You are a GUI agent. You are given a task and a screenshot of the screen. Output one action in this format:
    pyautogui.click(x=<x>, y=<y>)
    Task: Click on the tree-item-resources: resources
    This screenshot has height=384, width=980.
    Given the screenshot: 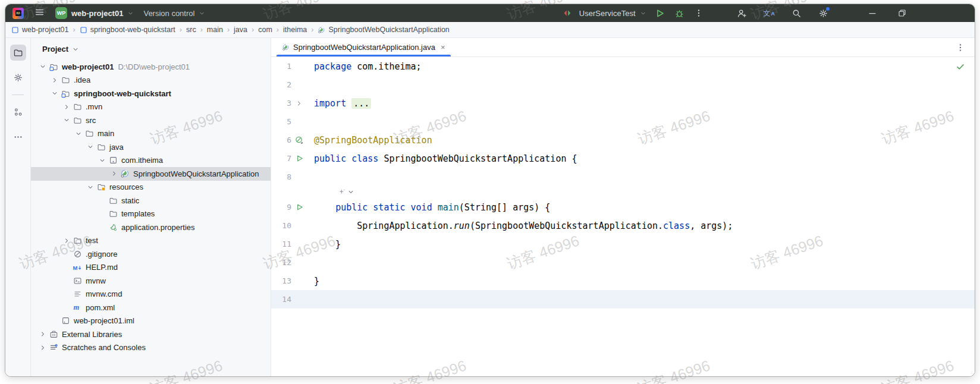 What is the action you would take?
    pyautogui.click(x=151, y=188)
    